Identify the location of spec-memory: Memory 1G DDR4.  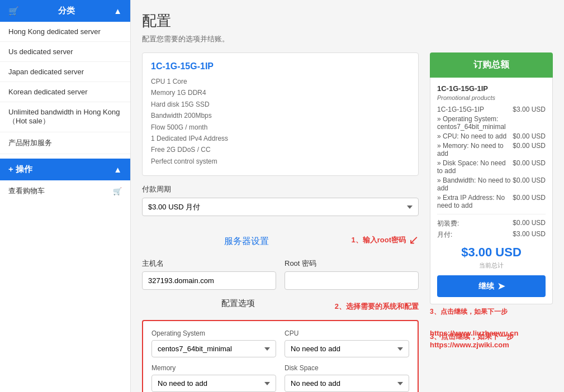
(281, 93).